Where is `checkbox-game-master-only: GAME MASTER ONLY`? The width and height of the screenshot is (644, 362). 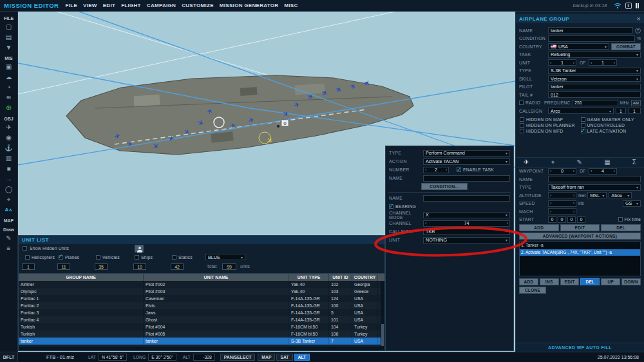 checkbox-game-master-only: GAME MASTER ONLY is located at coordinates (611, 120).